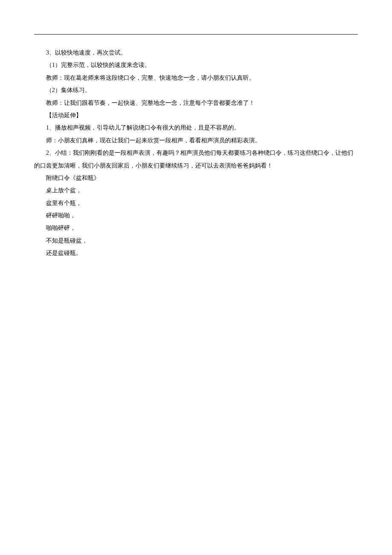 The width and height of the screenshot is (392, 555). What do you see at coordinates (196, 178) in the screenshot?
I see `body-line: 附绕口令《盆和瓶》` at bounding box center [196, 178].